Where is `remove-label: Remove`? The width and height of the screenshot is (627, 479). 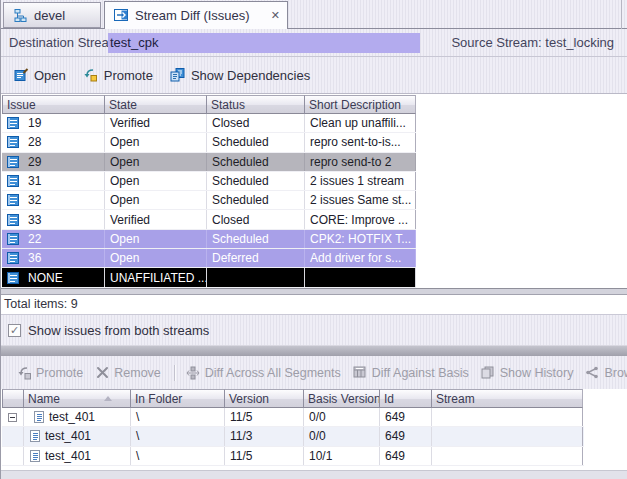
remove-label: Remove is located at coordinates (138, 373).